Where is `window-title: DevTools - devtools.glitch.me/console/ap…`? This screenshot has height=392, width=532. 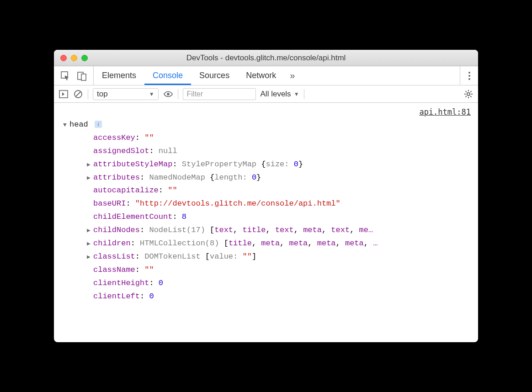
window-title: DevTools - devtools.glitch.me/console/ap… is located at coordinates (266, 58).